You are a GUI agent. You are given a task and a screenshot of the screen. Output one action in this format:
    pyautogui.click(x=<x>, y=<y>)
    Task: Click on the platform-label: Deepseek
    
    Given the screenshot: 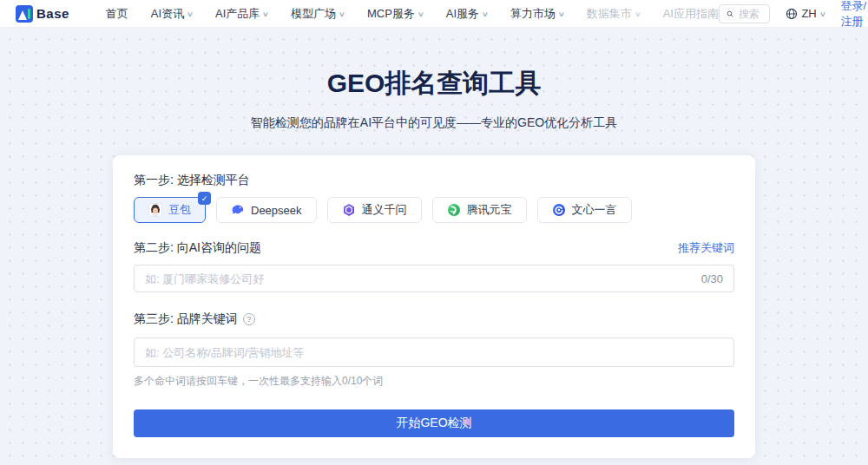 What is the action you would take?
    pyautogui.click(x=276, y=210)
    